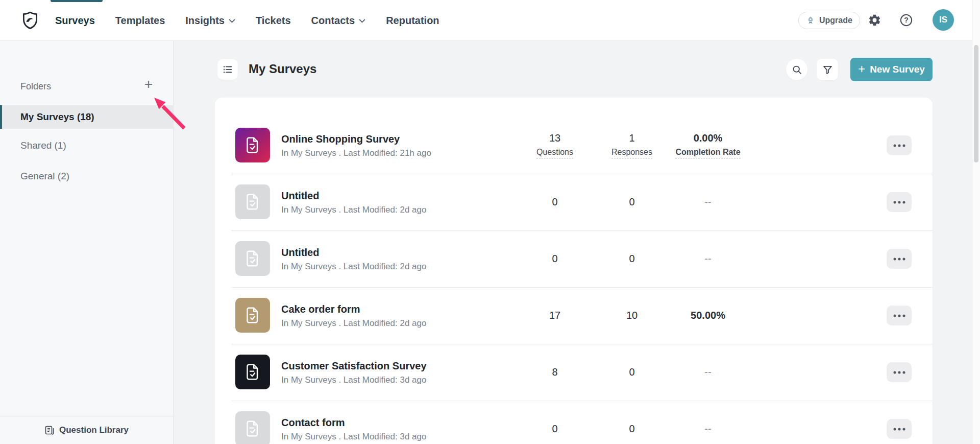 This screenshot has width=980, height=444. What do you see at coordinates (87, 146) in the screenshot?
I see `sidebar-item-shared: Shared (1)` at bounding box center [87, 146].